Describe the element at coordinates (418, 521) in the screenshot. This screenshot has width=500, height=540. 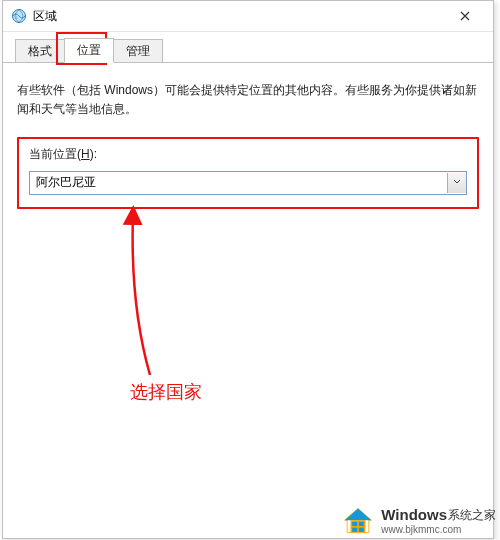
I see `watermark: Windows 系统之家 www.bjkmmc.com` at that location.